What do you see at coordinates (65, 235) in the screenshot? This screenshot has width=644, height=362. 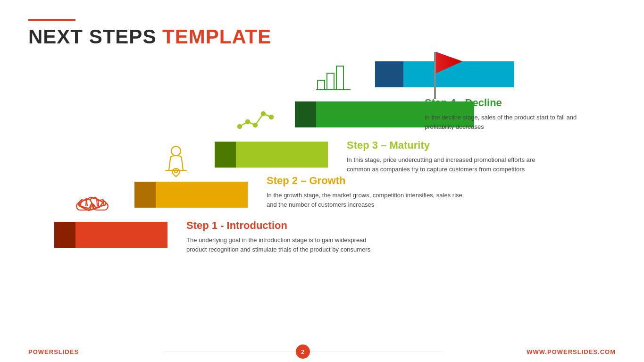 I see `step1-bar-dark` at bounding box center [65, 235].